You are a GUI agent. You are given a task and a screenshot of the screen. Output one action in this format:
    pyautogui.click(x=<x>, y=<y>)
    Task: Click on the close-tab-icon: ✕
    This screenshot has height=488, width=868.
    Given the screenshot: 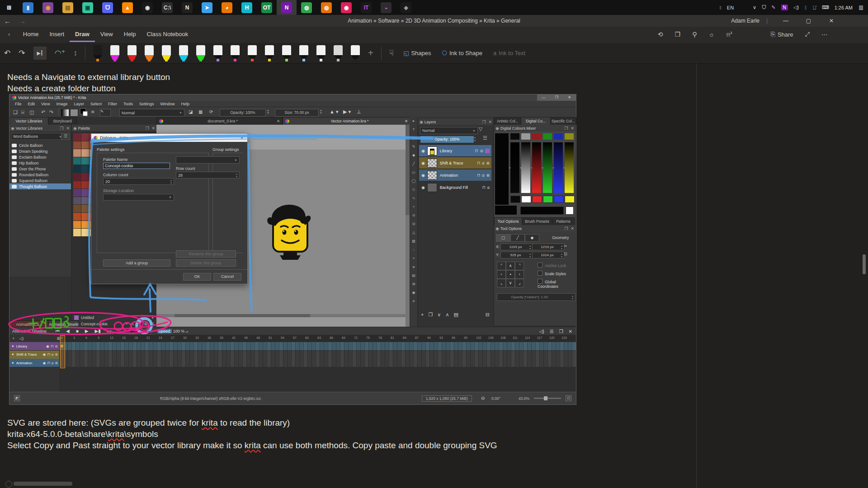 What is the action you would take?
    pyautogui.click(x=406, y=121)
    